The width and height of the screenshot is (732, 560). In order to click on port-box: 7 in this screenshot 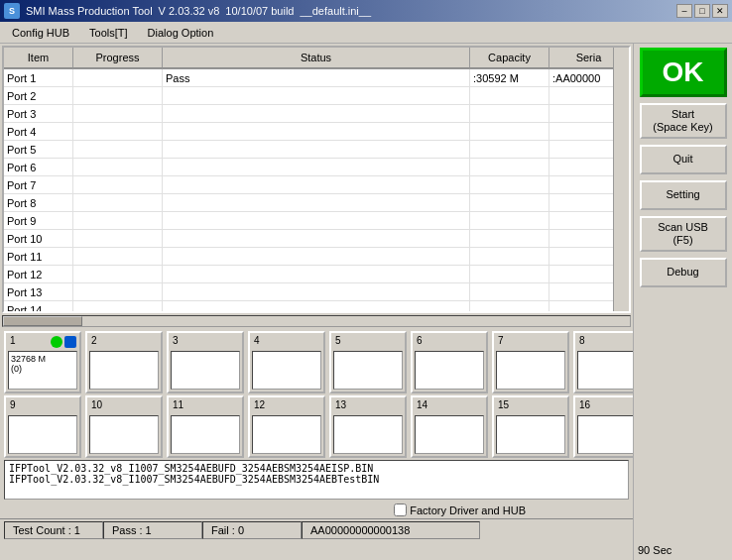, I will do `click(531, 363)`.